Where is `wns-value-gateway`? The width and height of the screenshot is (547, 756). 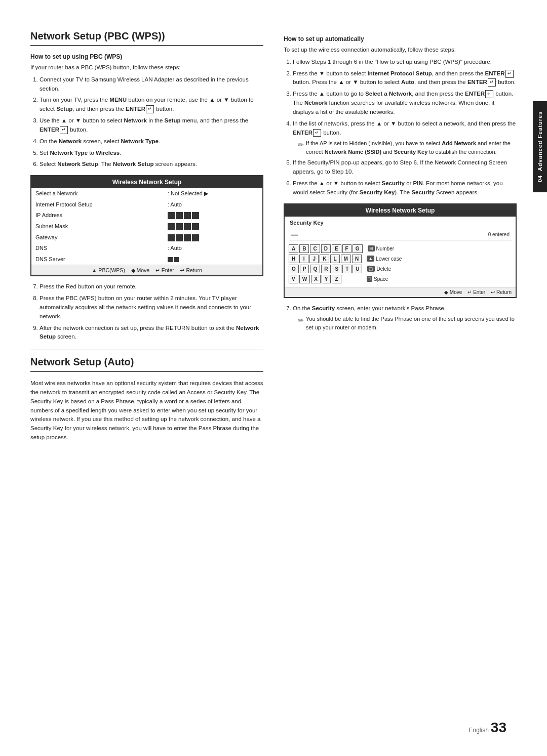 wns-value-gateway is located at coordinates (213, 238).